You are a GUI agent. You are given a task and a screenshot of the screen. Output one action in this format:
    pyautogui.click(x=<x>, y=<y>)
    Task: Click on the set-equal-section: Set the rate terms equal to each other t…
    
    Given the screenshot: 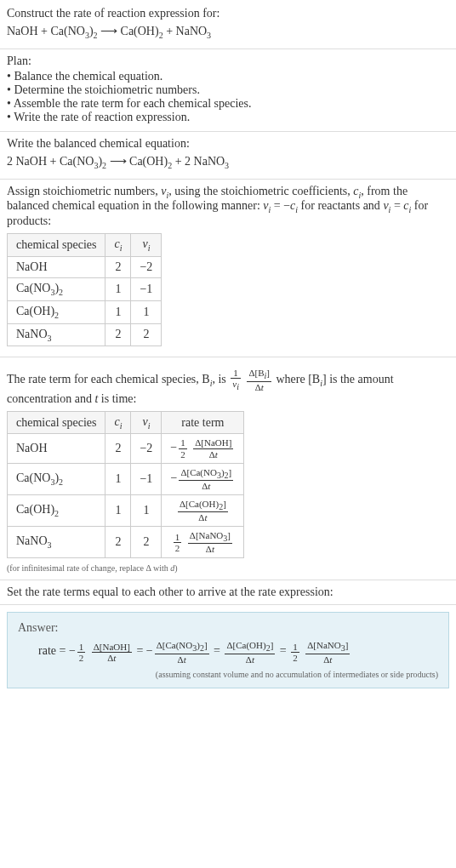 What is the action you would take?
    pyautogui.click(x=228, y=592)
    